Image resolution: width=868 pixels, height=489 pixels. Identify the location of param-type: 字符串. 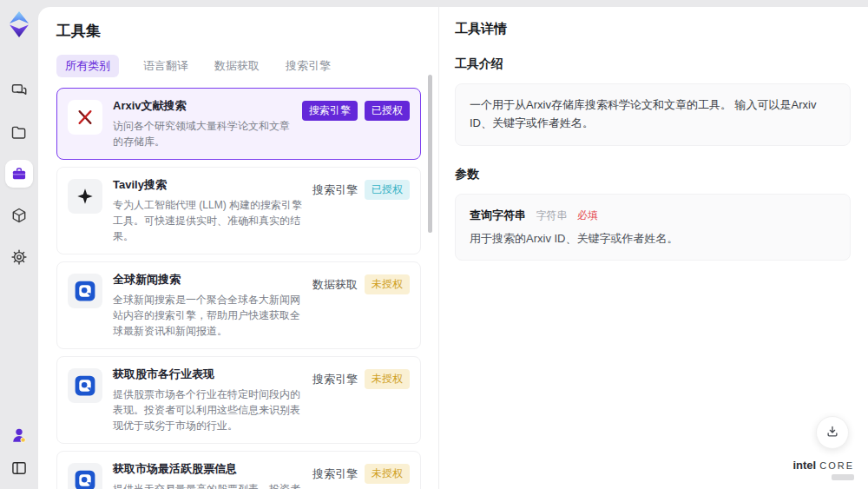
(551, 215).